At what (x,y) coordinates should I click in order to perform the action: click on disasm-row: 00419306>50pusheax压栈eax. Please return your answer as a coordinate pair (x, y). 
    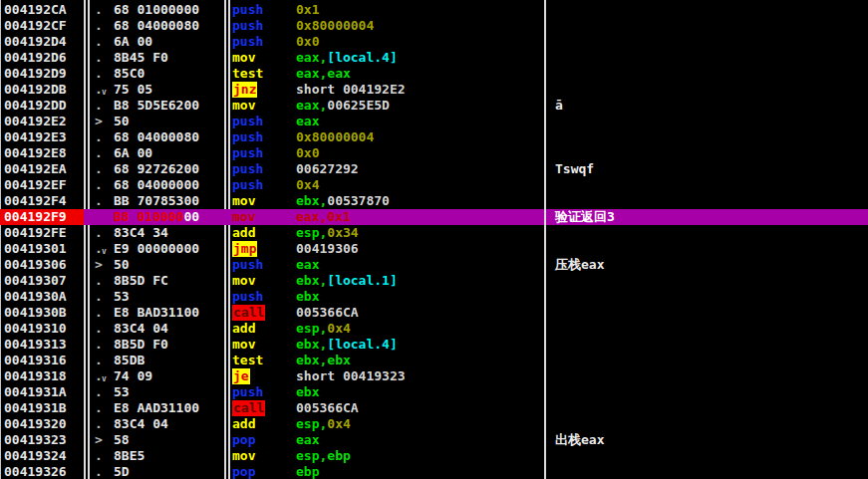
    Looking at the image, I should click on (434, 265).